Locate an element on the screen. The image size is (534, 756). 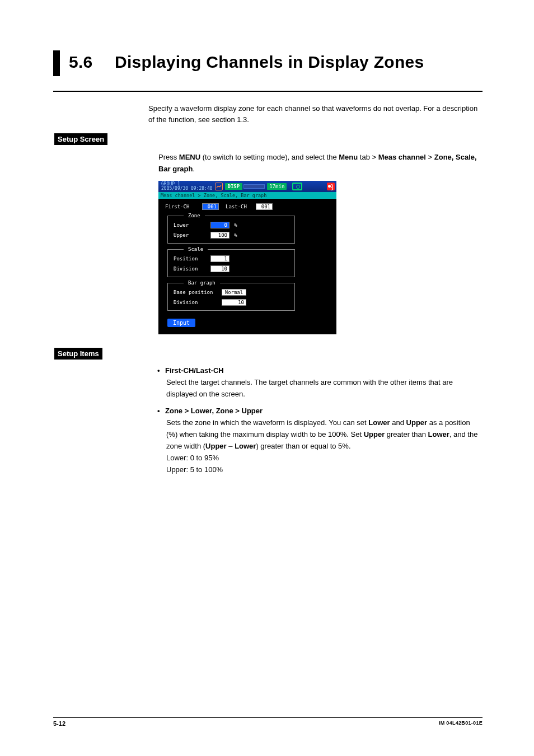
scale-division-field: 10 is located at coordinates (220, 269).